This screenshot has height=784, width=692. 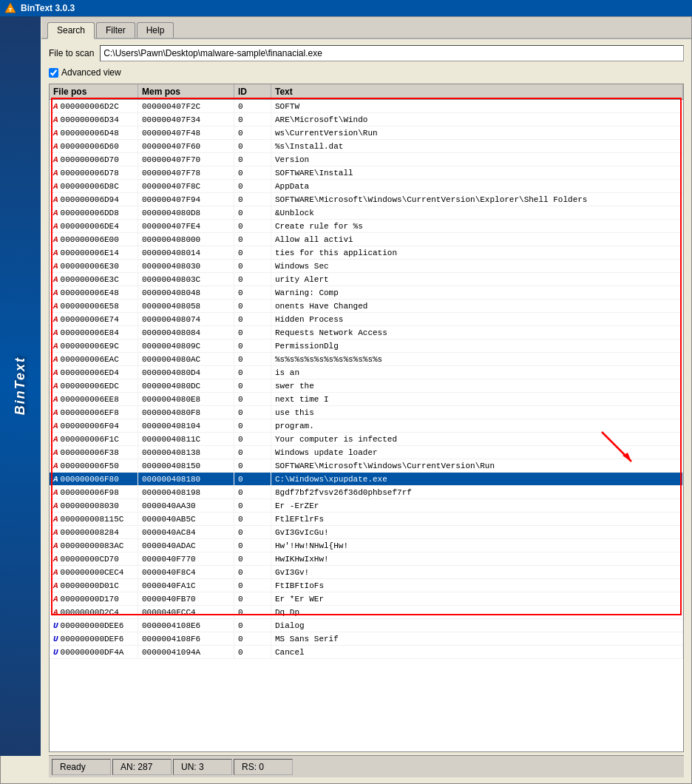 What do you see at coordinates (186, 426) in the screenshot?
I see `cell-mempos: 000000408104` at bounding box center [186, 426].